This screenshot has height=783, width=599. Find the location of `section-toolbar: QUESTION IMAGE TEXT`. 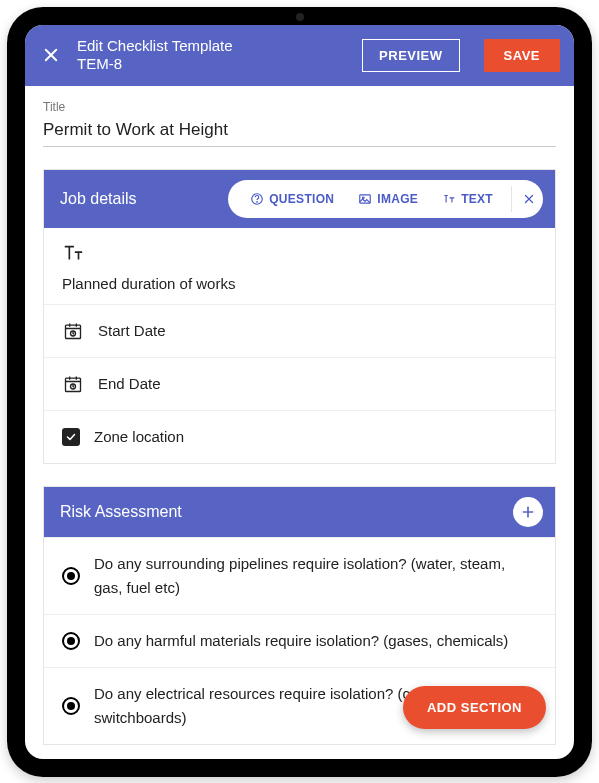

section-toolbar: QUESTION IMAGE TEXT is located at coordinates (386, 199).